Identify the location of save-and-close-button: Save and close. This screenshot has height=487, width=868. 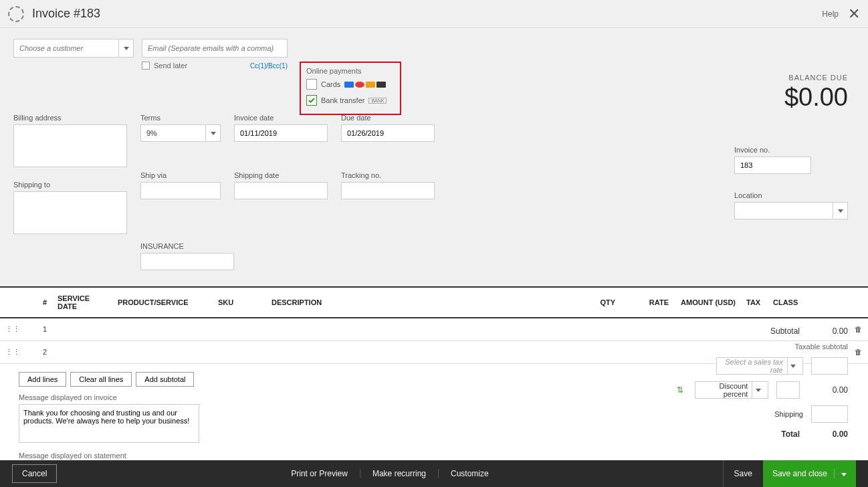
(809, 474).